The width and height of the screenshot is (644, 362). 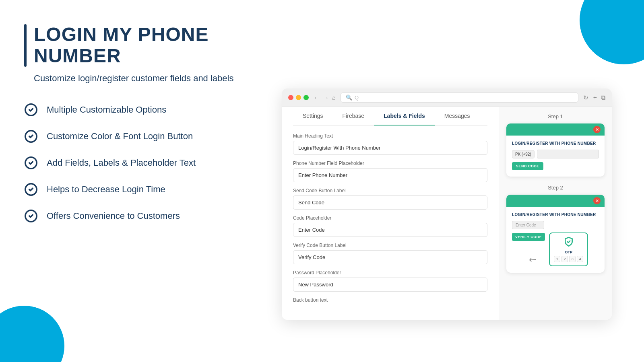 What do you see at coordinates (572, 259) in the screenshot?
I see `otp-digit: 3` at bounding box center [572, 259].